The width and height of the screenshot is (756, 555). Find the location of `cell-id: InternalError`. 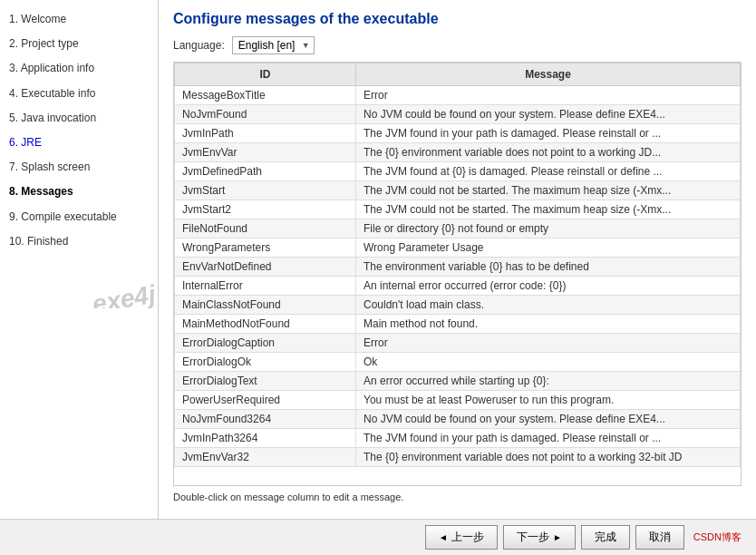

cell-id: InternalError is located at coordinates (266, 287).